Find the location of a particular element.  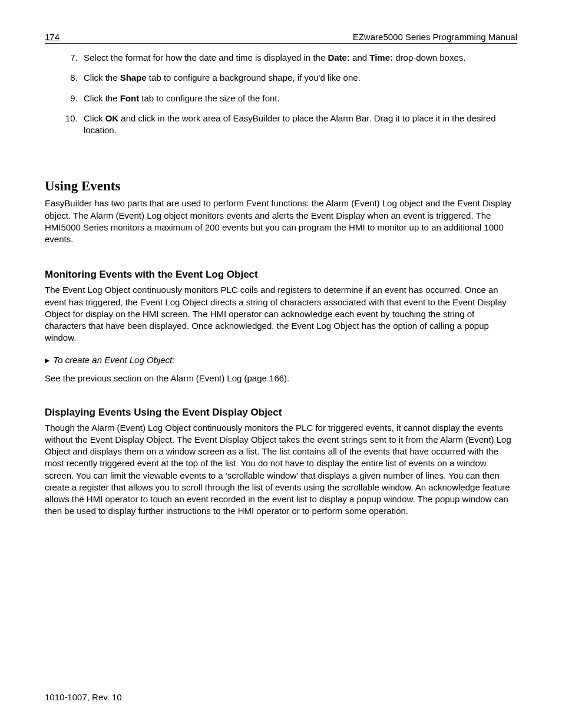

list-item: Click OK and click in the work area of E… is located at coordinates (299, 125).